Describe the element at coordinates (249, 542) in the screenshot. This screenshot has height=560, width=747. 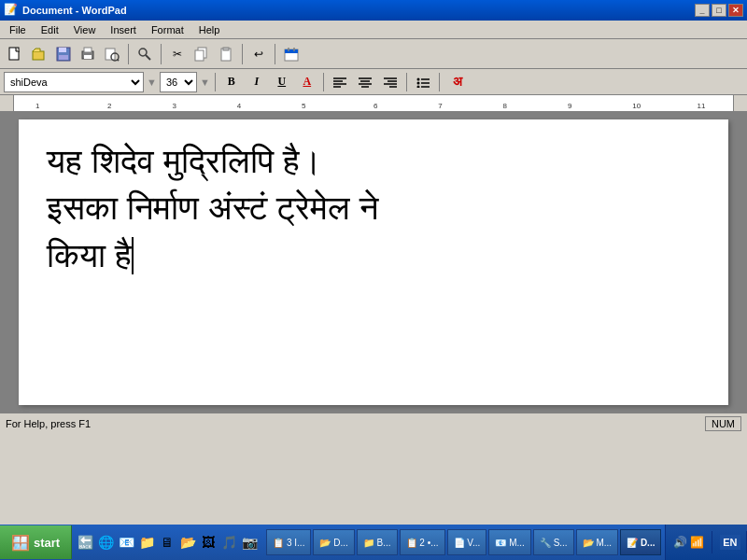
I see `quick-icon-9: 📷` at that location.